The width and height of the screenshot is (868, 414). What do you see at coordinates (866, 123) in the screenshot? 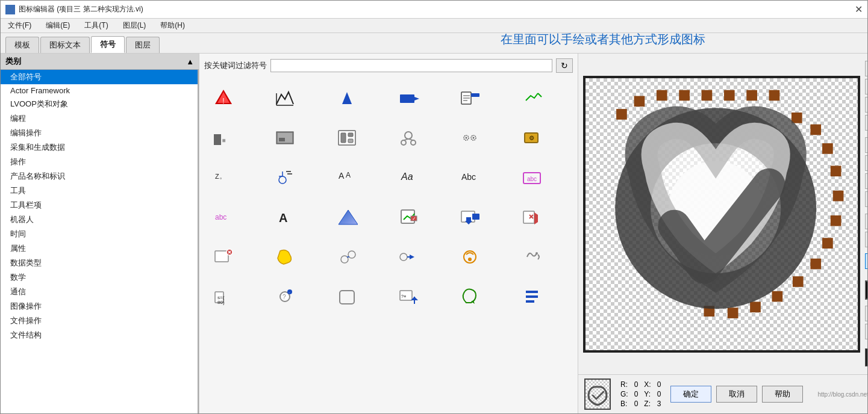
I see `fill-tool` at bounding box center [866, 123].